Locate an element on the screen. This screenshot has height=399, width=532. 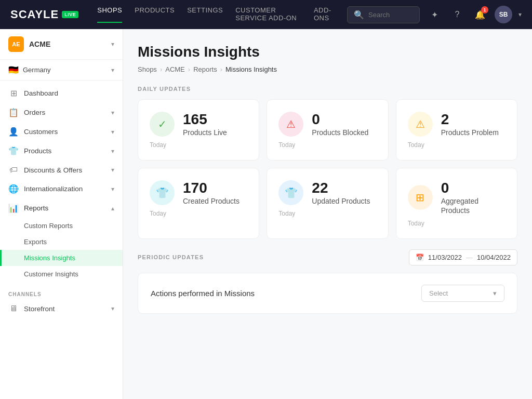
page-title: Missions Insights is located at coordinates (327, 52).